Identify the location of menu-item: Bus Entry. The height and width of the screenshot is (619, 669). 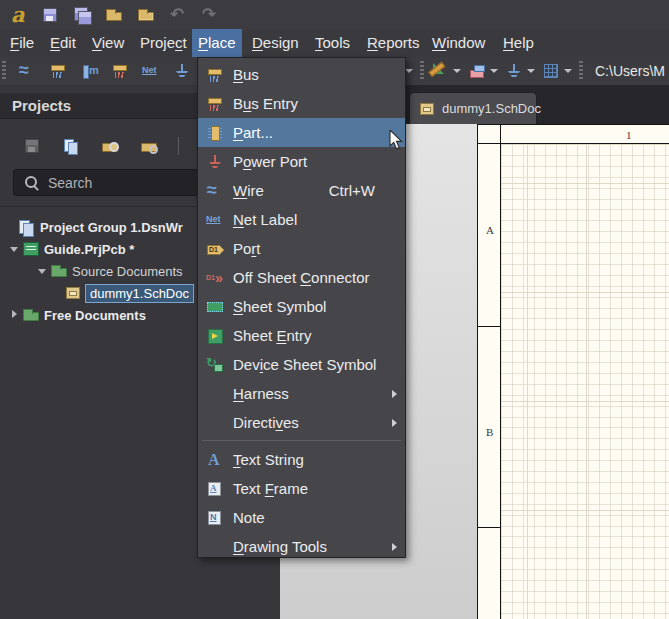
(302, 104).